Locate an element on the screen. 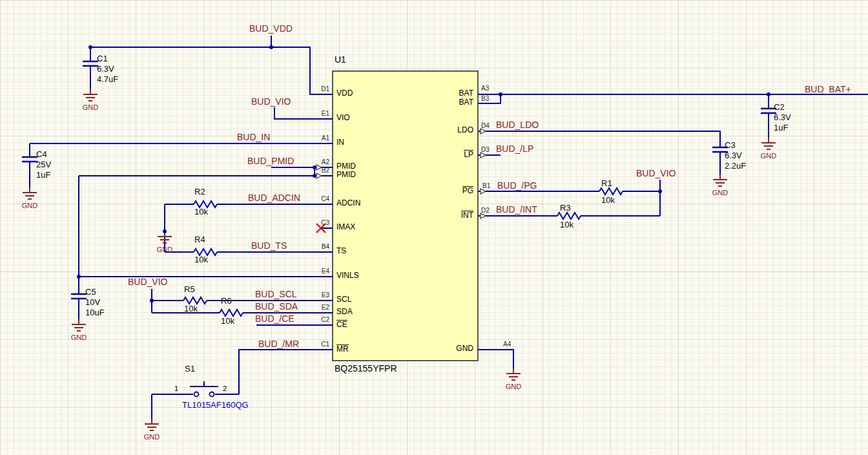 This screenshot has width=868, height=455. net-label-bud-lp: BUD_/LP is located at coordinates (515, 149).